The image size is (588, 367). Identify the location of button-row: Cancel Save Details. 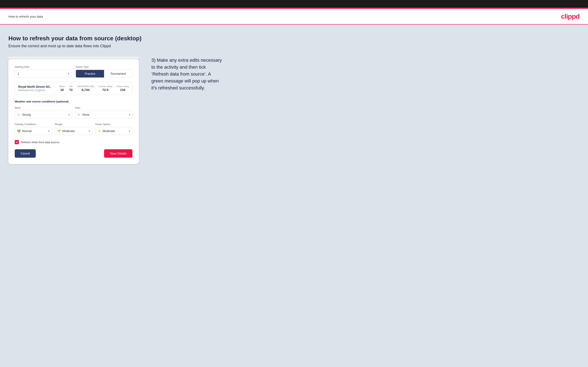
(74, 153).